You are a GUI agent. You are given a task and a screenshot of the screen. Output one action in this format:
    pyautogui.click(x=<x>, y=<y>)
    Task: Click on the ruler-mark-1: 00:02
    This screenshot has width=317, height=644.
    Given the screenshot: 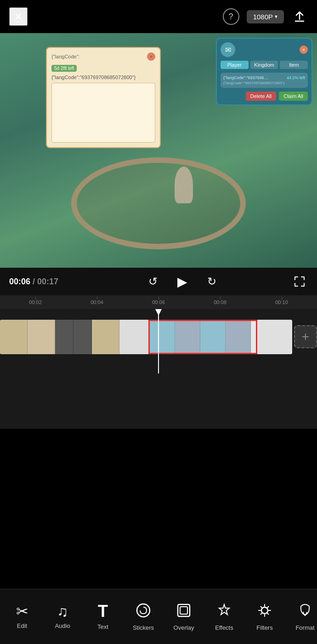 What is the action you would take?
    pyautogui.click(x=35, y=302)
    